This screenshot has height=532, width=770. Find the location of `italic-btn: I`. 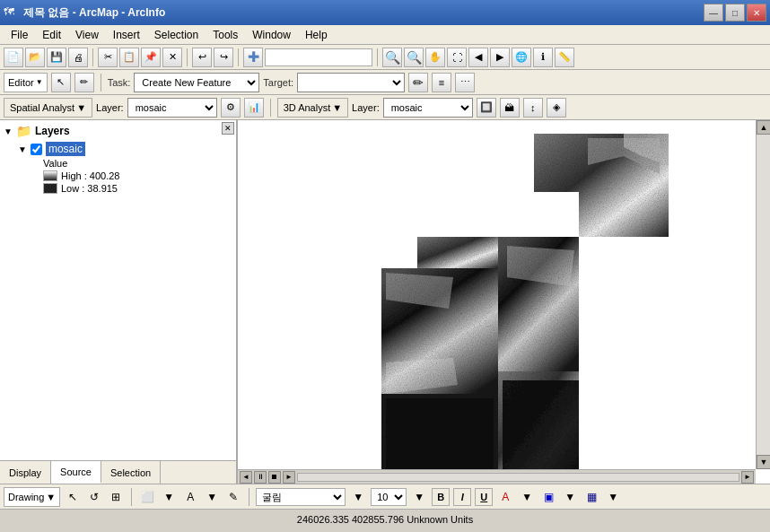

italic-btn: I is located at coordinates (462, 497).